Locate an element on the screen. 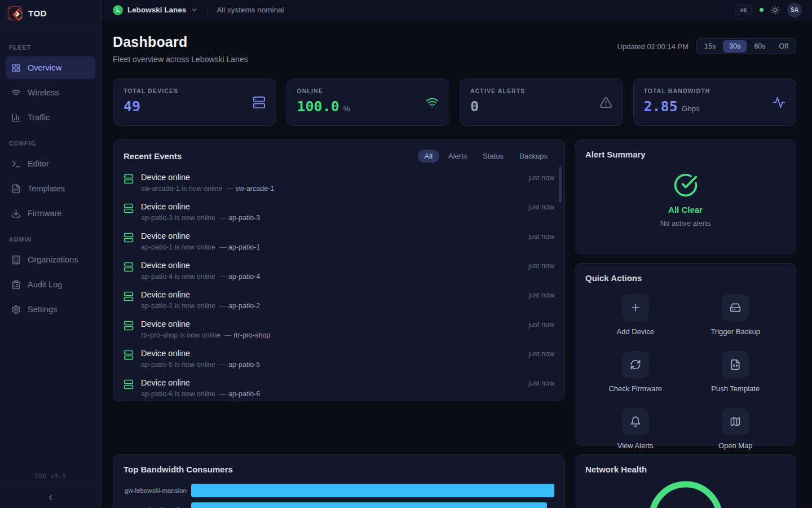 Image resolution: width=812 pixels, height=508 pixels. refresh-option-30s: 30s is located at coordinates (735, 46).